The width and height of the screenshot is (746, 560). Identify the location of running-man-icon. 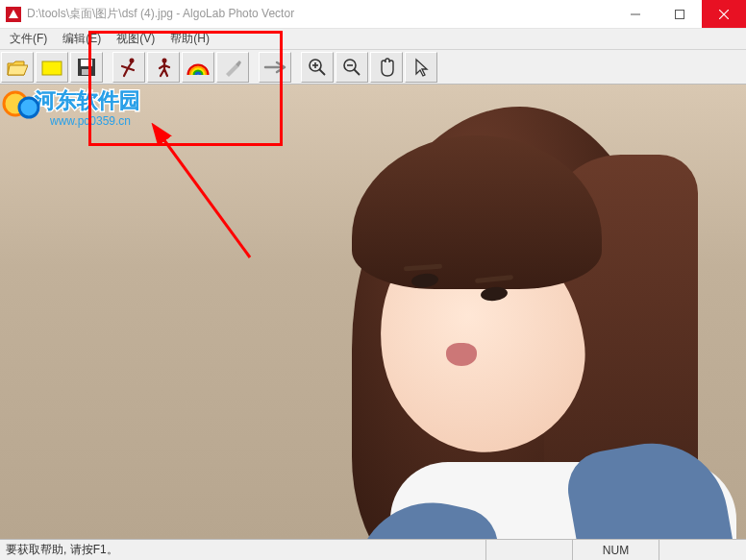
(129, 67).